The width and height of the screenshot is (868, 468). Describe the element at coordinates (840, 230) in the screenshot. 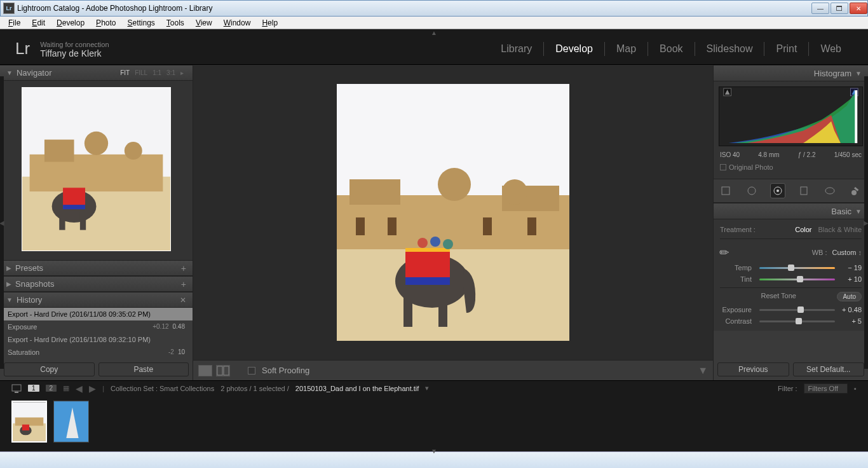

I see `treatment-bw: Black & White` at that location.